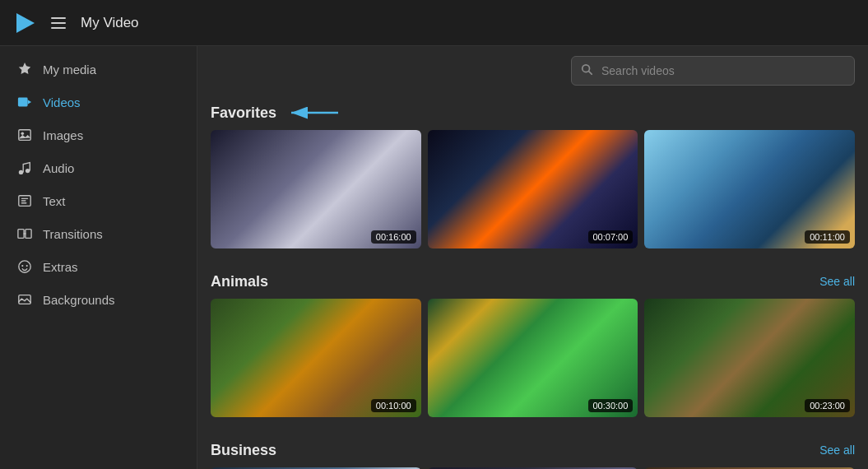  What do you see at coordinates (58, 168) in the screenshot?
I see `sidebar-item-audio-label: Audio` at bounding box center [58, 168].